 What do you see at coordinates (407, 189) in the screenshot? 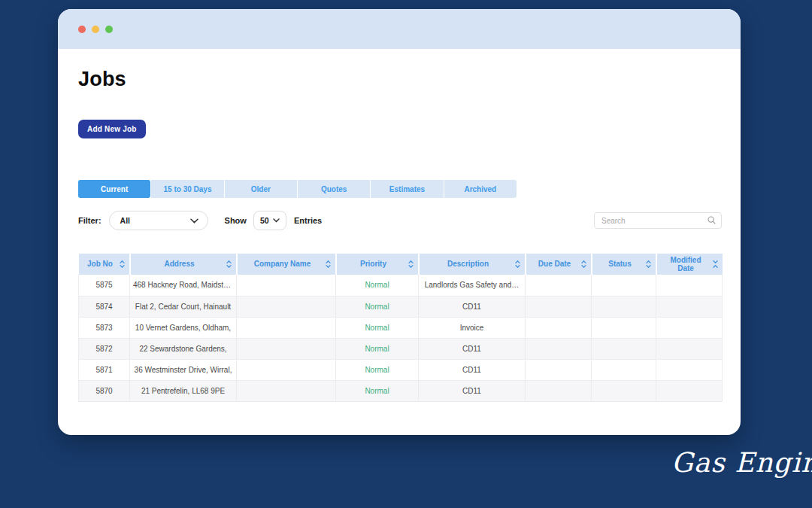
I see `tab-estimates: Estimates` at bounding box center [407, 189].